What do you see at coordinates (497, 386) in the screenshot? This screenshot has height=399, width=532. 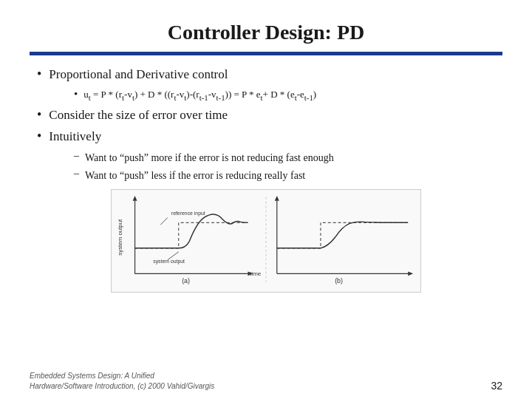 I see `page-number: 32` at bounding box center [497, 386].